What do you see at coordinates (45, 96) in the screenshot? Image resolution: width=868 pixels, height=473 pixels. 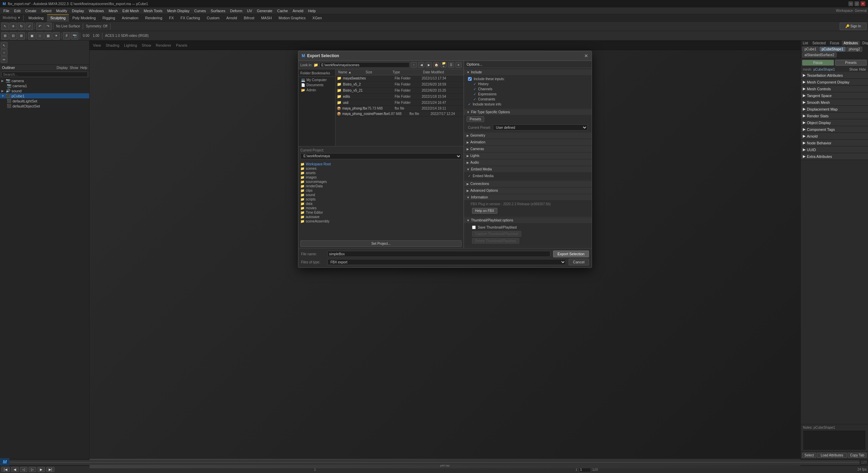 I see `tree-item-pcube1: ▼ ⬛ pCube1` at bounding box center [45, 96].